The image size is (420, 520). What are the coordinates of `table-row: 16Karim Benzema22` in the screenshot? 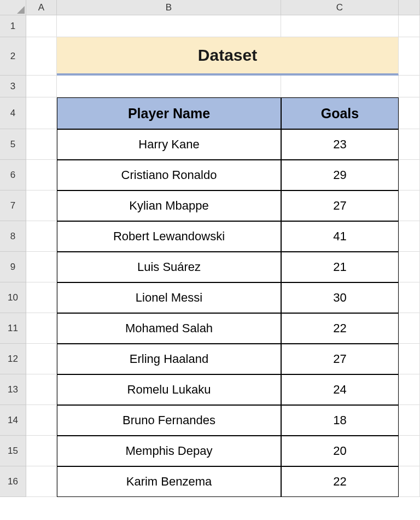 It's located at (210, 482).